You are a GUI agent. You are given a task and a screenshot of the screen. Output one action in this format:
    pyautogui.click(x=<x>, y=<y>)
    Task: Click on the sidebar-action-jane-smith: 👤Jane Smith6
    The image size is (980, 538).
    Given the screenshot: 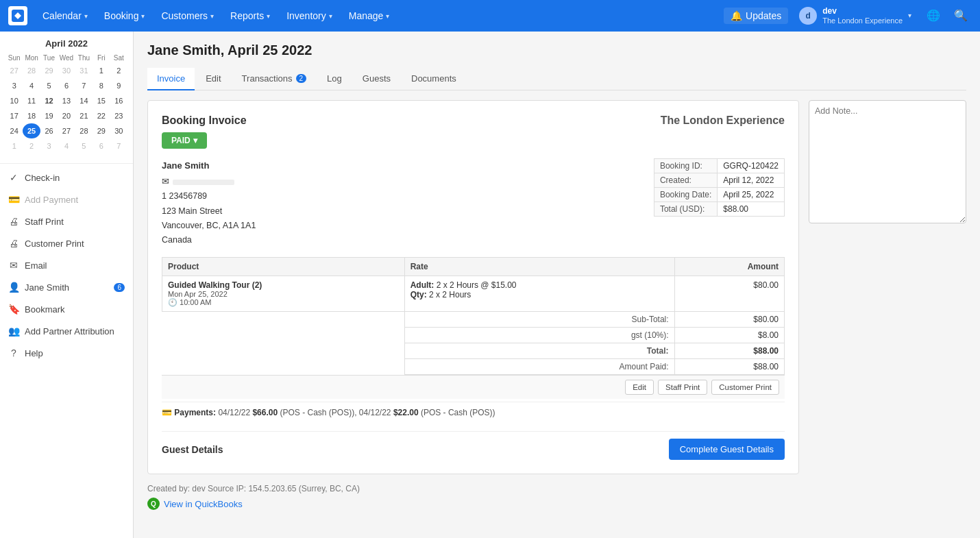 What is the action you would take?
    pyautogui.click(x=66, y=287)
    